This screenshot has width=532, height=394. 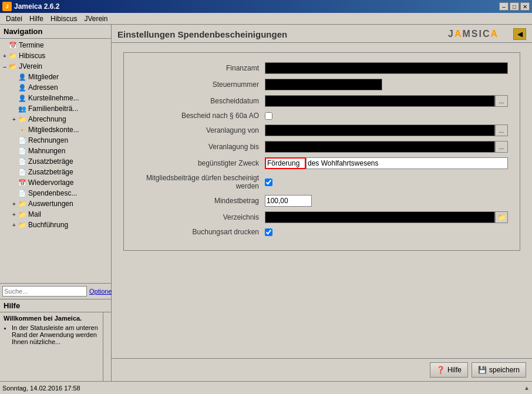 What do you see at coordinates (55, 77) in the screenshot?
I see `sidebar-item-mitglieder: 👤 Mitglieder` at bounding box center [55, 77].